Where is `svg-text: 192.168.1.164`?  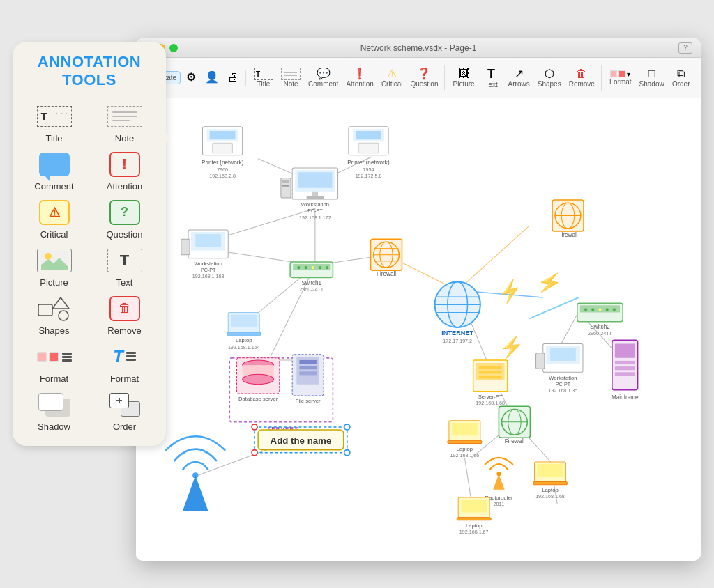
svg-text: 192.168.1.164 is located at coordinates (244, 348).